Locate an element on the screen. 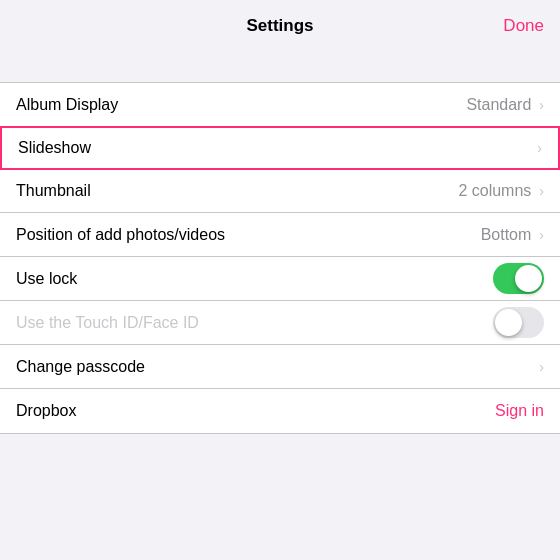 This screenshot has height=560, width=560. settings-item-slideshow: Slideshow› is located at coordinates (280, 148).